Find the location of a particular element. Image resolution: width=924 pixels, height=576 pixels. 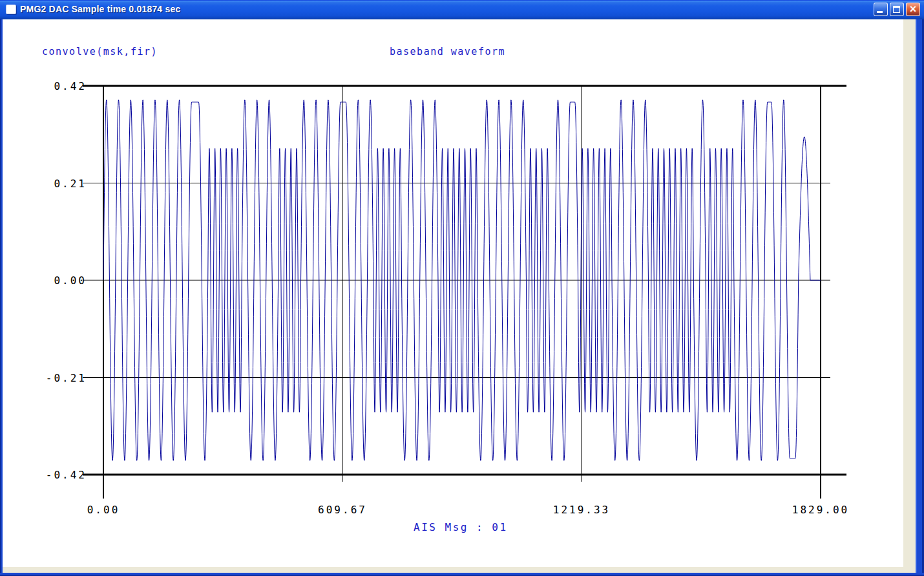

close-icon: × is located at coordinates (913, 9).